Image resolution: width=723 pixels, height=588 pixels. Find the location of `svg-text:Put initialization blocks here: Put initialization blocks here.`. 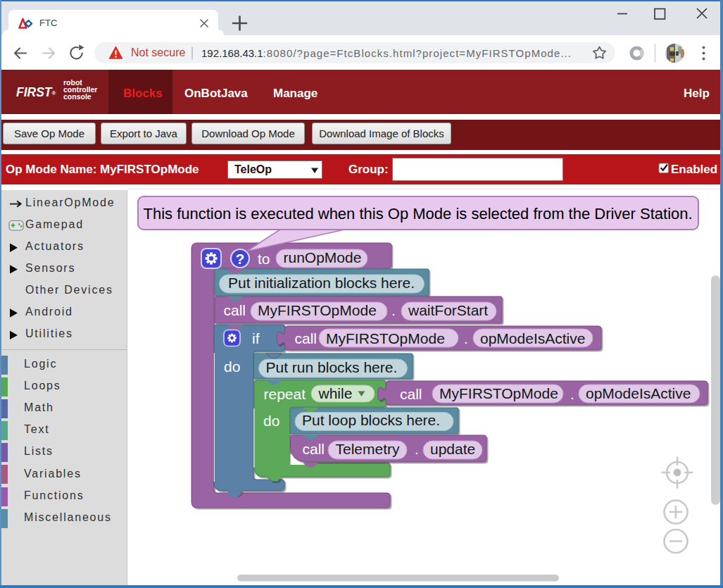

svg-text:Put initialization blocks here: Put initialization blocks here. is located at coordinates (321, 283).